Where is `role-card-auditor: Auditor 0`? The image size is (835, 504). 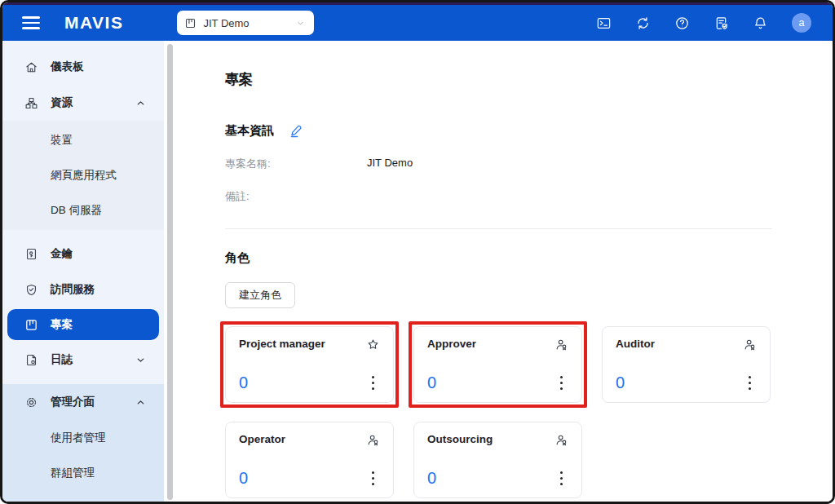 role-card-auditor: Auditor 0 is located at coordinates (687, 365).